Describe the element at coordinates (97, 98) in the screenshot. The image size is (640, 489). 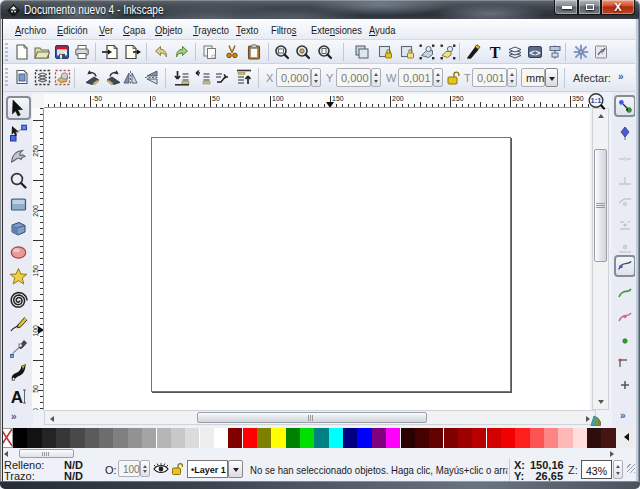
I see `svg-text: -50` at that location.